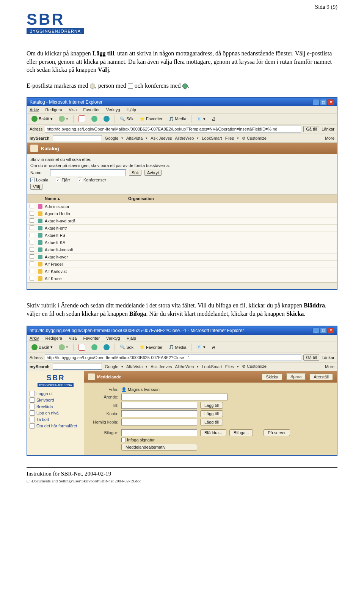  Describe the element at coordinates (272, 377) in the screenshot. I see `send-button: Skicka` at that location.